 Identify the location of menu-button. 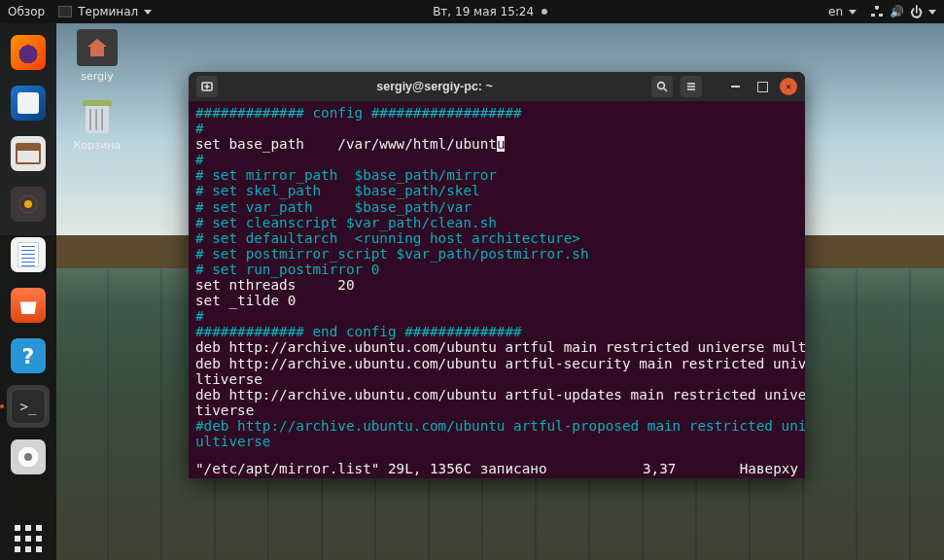
(691, 87).